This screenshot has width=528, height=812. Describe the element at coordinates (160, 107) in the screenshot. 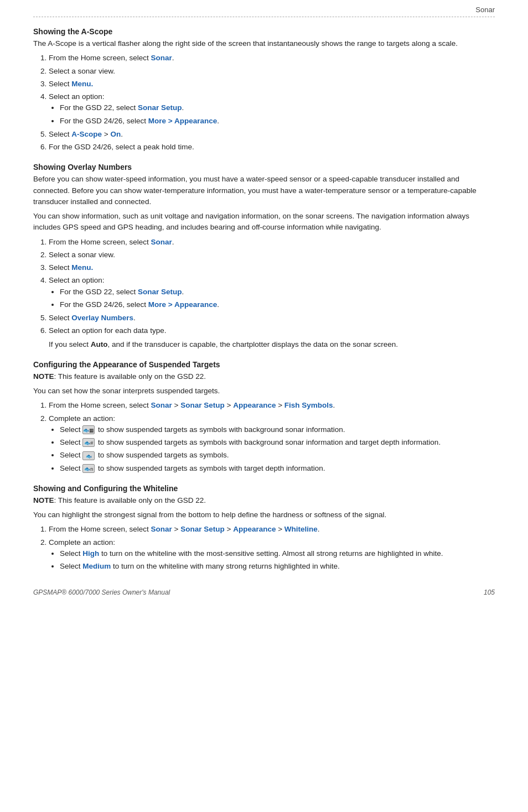

I see `sonar-setup-link-1: Sonar Setup` at that location.